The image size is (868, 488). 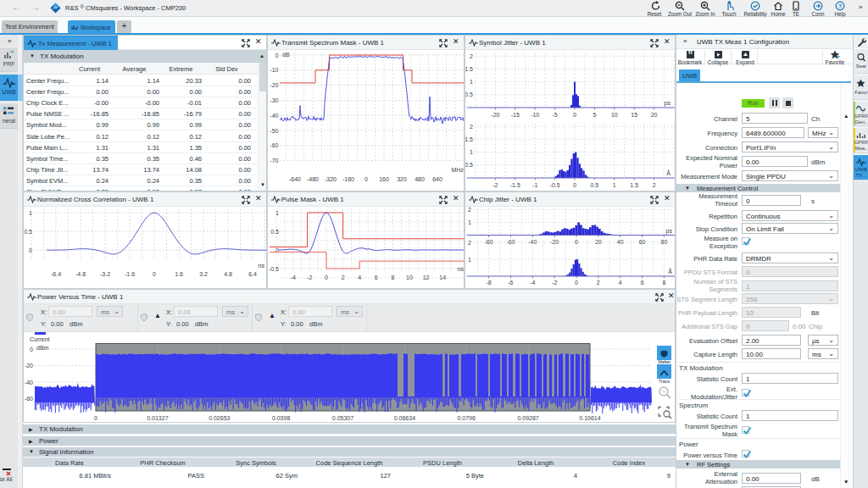 I want to click on svg-text: 12, so click(x=426, y=278).